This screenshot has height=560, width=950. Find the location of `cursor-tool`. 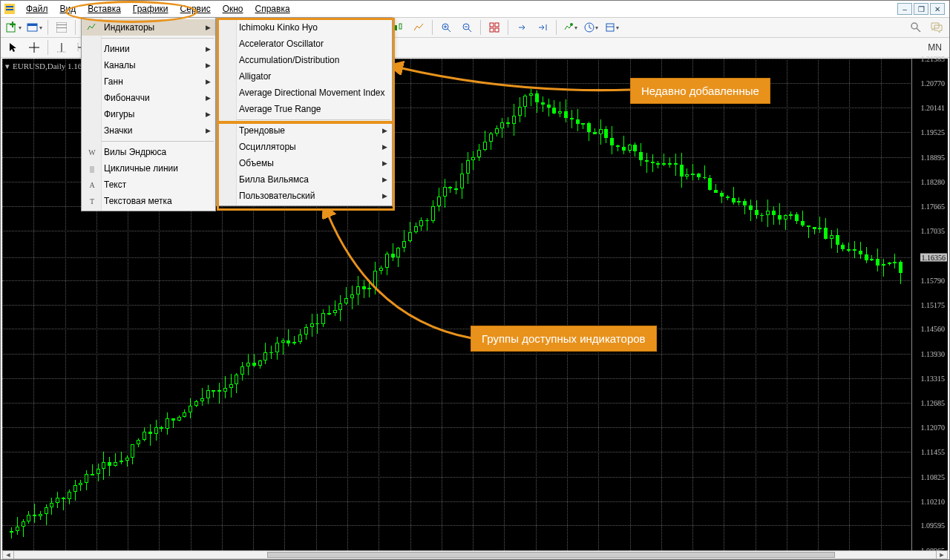

cursor-tool is located at coordinates (13, 47).